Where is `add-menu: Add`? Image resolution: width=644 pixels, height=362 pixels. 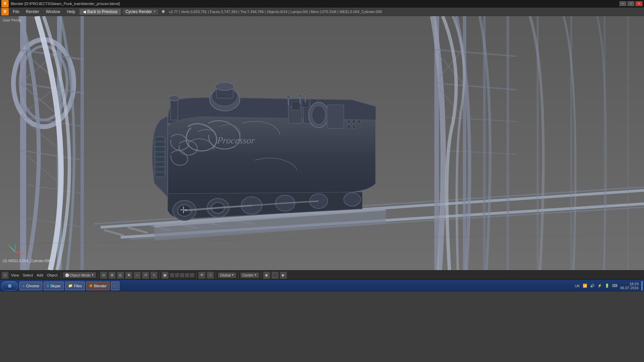 add-menu: Add is located at coordinates (40, 275).